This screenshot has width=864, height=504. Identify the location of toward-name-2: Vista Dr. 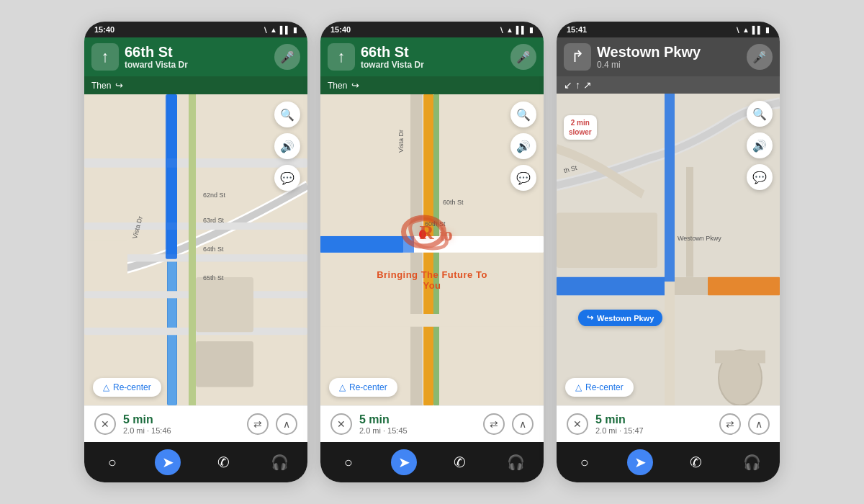
(408, 65).